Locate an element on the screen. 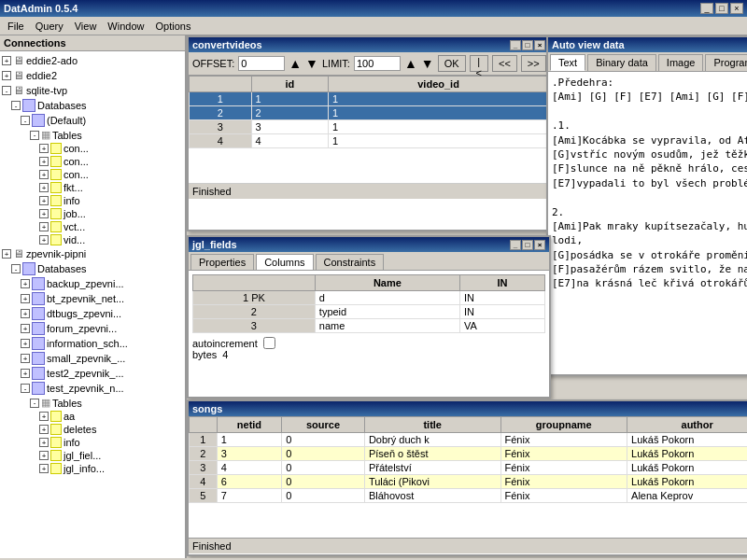  ok-button: OK is located at coordinates (452, 63).